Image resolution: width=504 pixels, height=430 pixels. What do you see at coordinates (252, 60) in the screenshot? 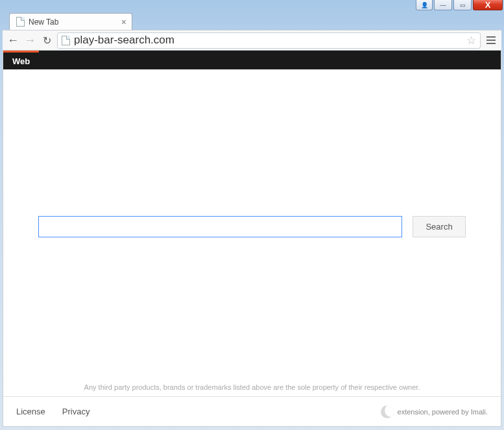
I see `top-nav-bar: Web` at bounding box center [252, 60].